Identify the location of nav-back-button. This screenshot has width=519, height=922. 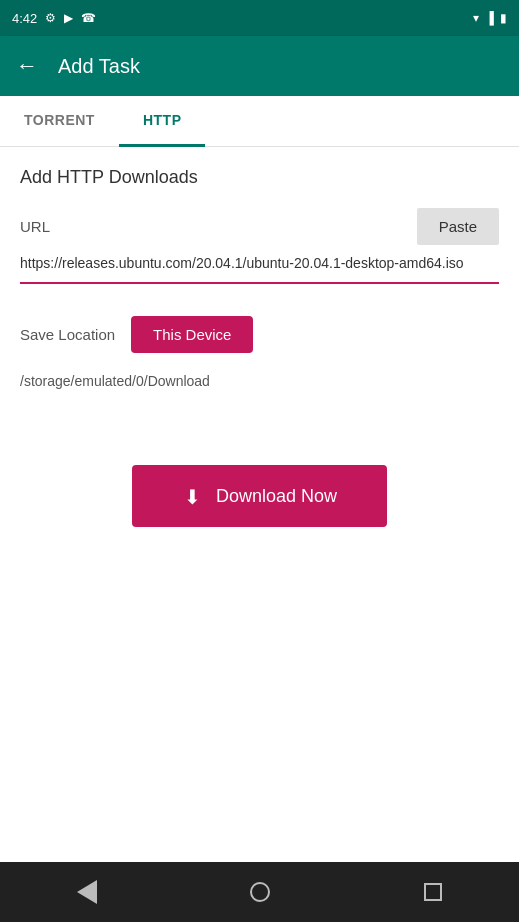
(87, 892).